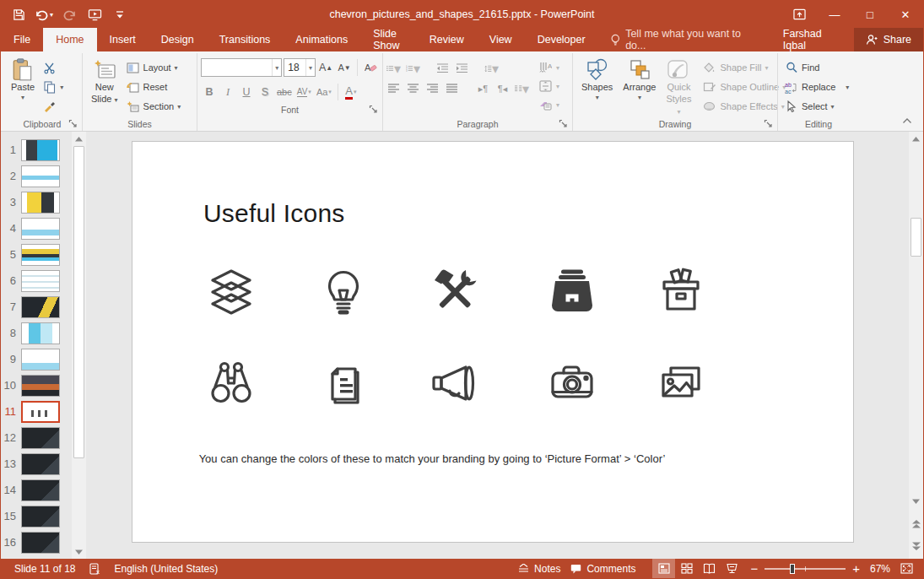 The image size is (924, 579). Describe the element at coordinates (69, 40) in the screenshot. I see `tab-home: Home` at that location.